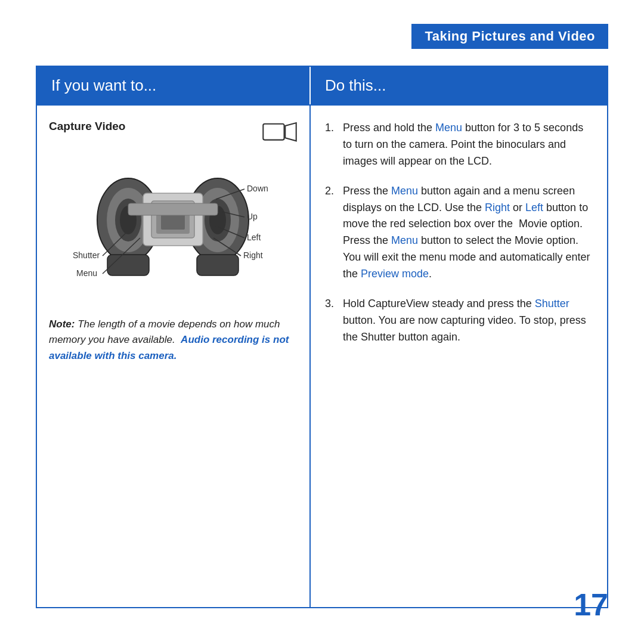 This screenshot has height=644, width=644. Describe the element at coordinates (62, 324) in the screenshot. I see `note-bold-label: Note:` at that location.